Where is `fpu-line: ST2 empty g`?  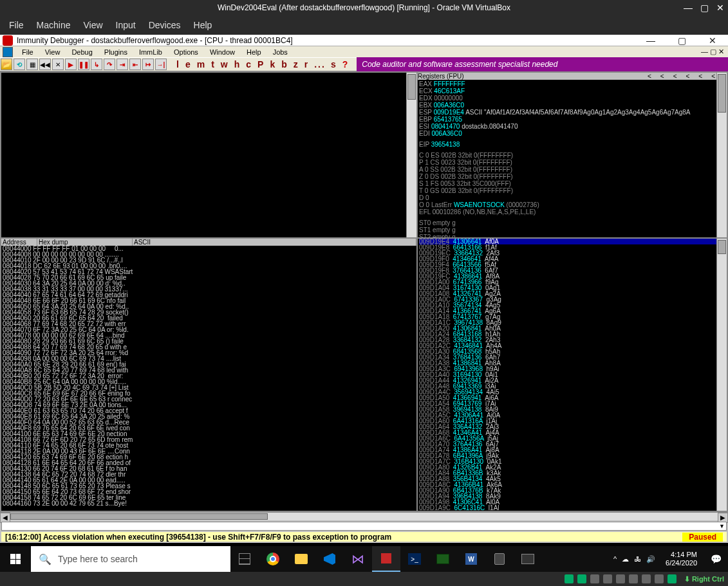
fpu-line: ST2 empty g is located at coordinates (572, 235).